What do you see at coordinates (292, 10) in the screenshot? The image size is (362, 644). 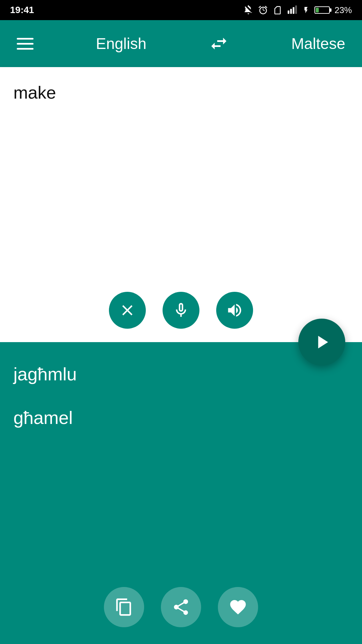 I see `signal-icon` at bounding box center [292, 10].